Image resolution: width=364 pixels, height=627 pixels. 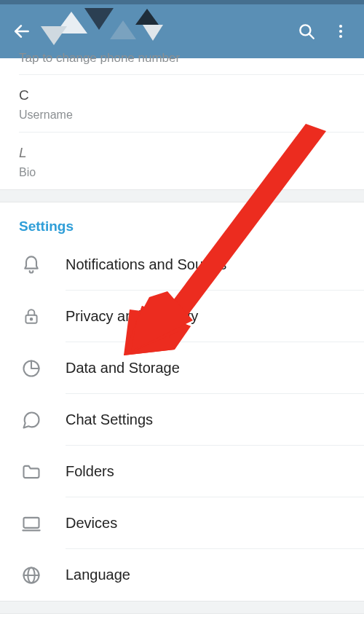 I want to click on settings-item-notifications: Notifications and Sounds, so click(x=182, y=265).